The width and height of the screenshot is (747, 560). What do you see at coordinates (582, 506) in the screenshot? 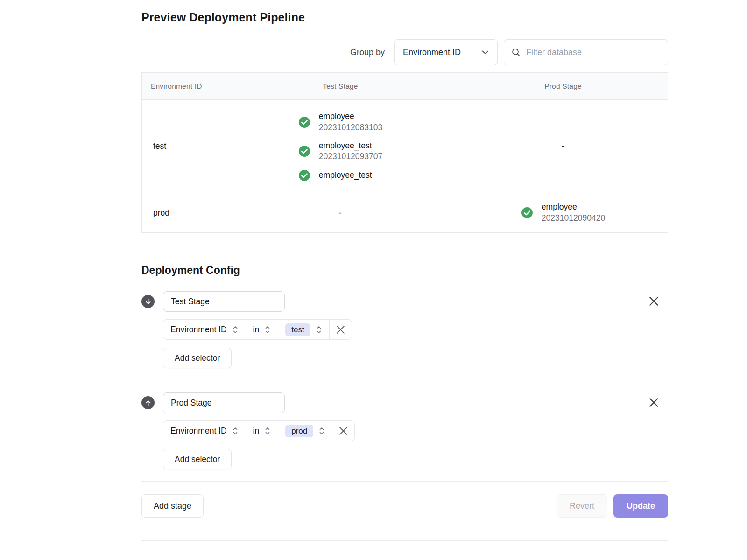
I see `revert-button: Revert` at bounding box center [582, 506].